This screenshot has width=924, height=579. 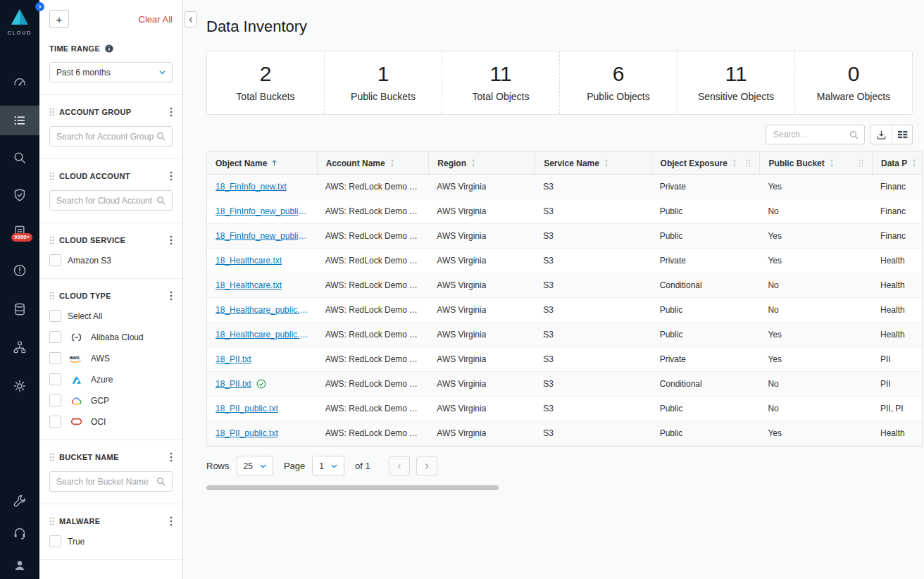 I want to click on table-cell: Financ, so click(x=897, y=211).